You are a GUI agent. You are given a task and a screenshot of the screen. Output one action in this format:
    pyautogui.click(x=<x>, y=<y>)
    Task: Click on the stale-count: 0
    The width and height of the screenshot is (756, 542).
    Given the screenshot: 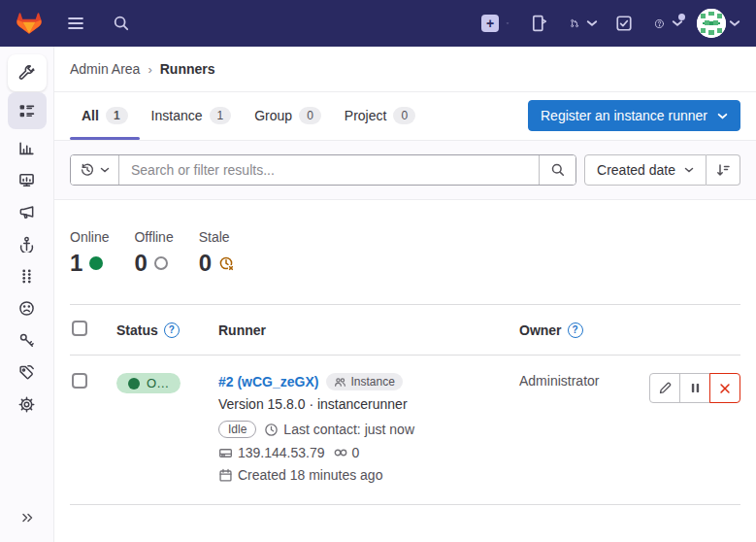 What is the action you would take?
    pyautogui.click(x=206, y=263)
    